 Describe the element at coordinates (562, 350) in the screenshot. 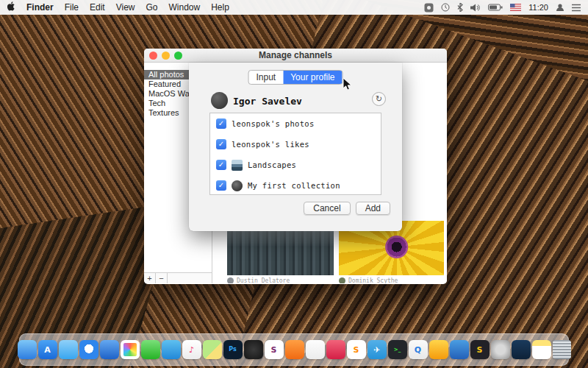

I see `dock-trash` at that location.